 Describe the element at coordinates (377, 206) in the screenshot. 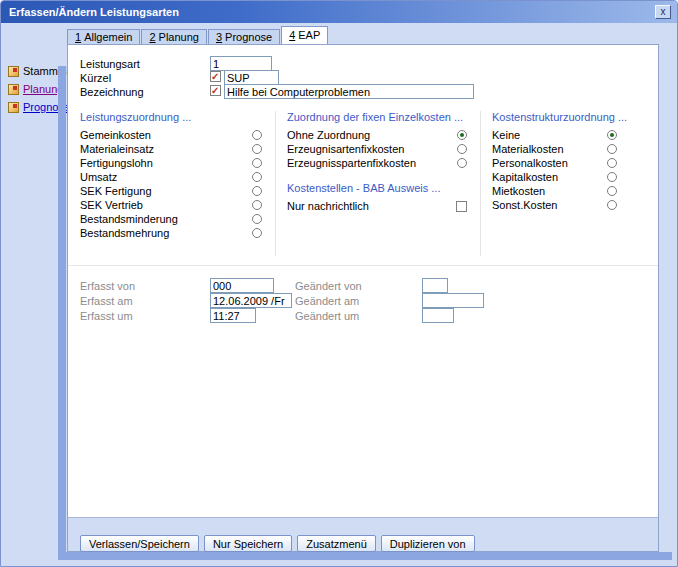

I see `option-row: Nur nachrichtlich` at that location.